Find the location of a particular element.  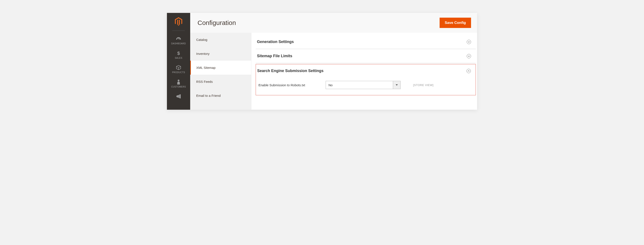

nav-item-products: PRODUCTS is located at coordinates (178, 70).